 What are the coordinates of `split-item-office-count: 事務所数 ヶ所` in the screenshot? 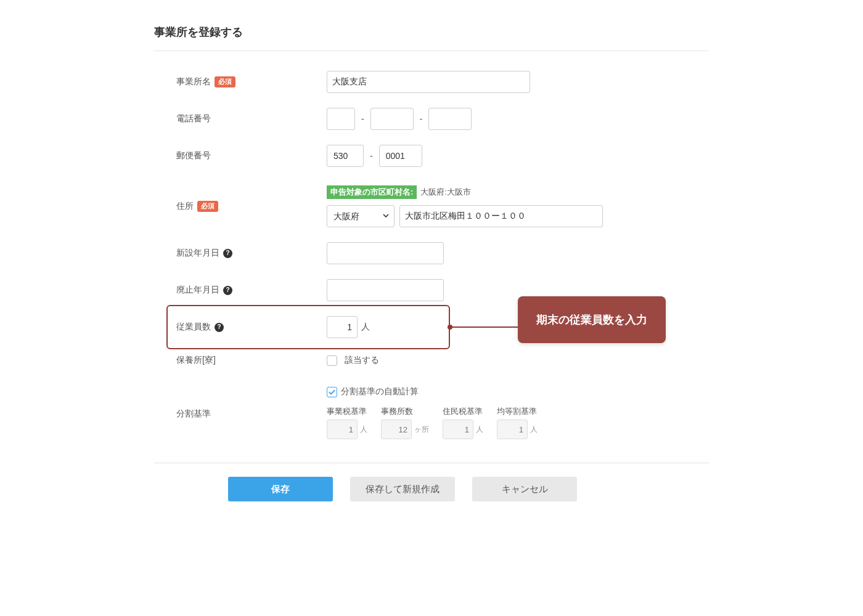 It's located at (405, 423).